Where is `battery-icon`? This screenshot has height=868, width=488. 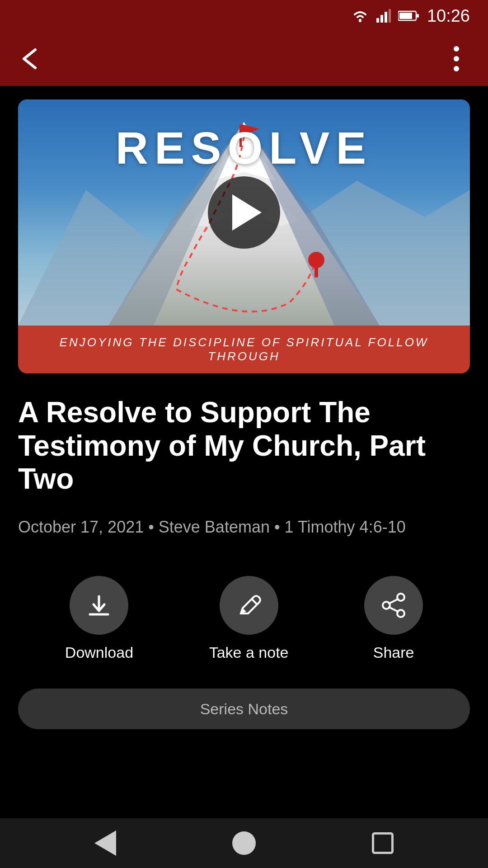
battery-icon is located at coordinates (409, 16).